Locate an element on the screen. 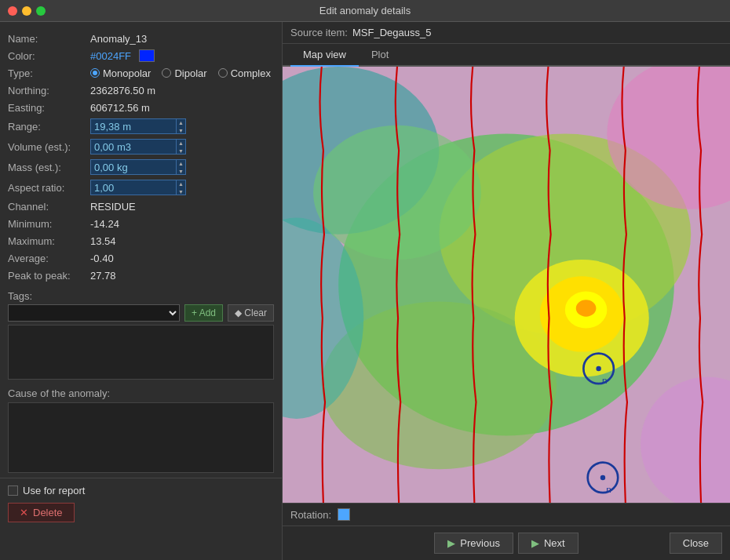 This screenshot has height=560, width=730. next-icon: ▶ is located at coordinates (535, 543).